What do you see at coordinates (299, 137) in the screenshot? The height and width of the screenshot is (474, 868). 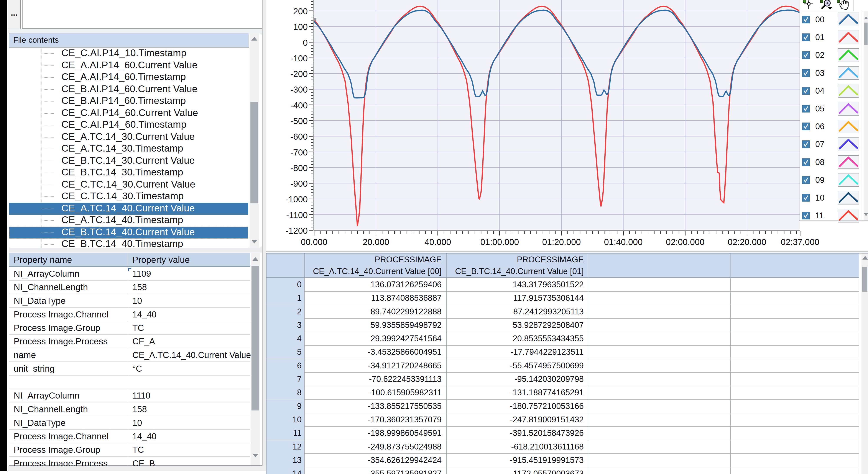 I see `svg-text: -600` at bounding box center [299, 137].